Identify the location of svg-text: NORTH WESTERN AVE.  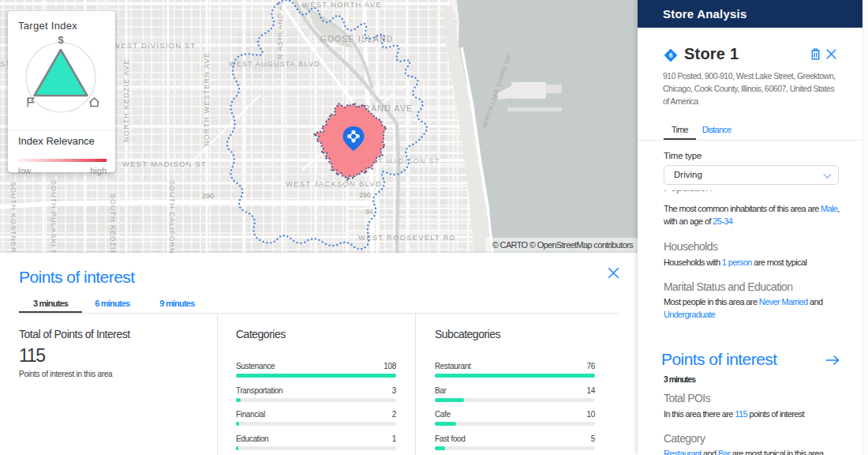
(207, 100).